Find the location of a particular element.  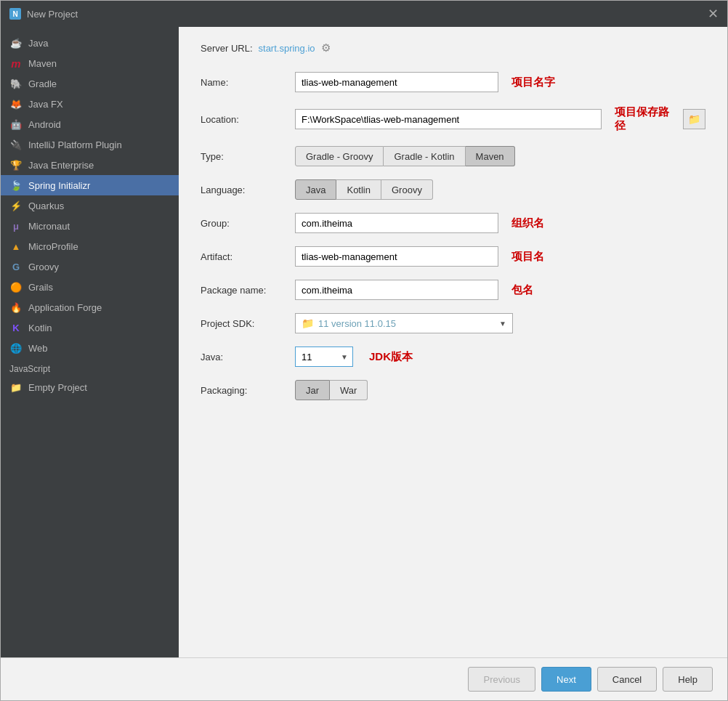

location-annotation: 项目保存路径 is located at coordinates (645, 119).